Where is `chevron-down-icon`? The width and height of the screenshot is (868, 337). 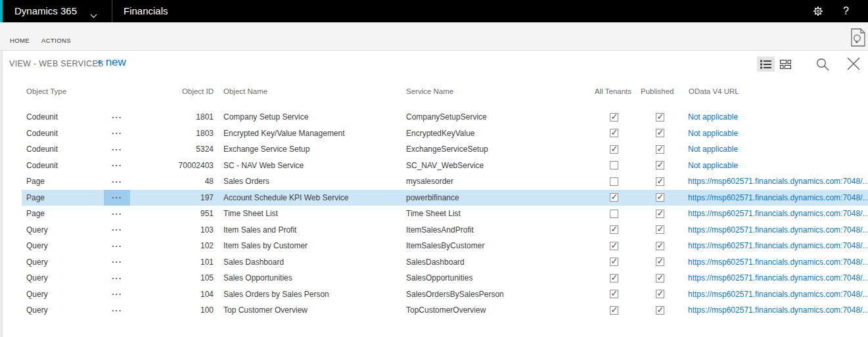
chevron-down-icon is located at coordinates (93, 15).